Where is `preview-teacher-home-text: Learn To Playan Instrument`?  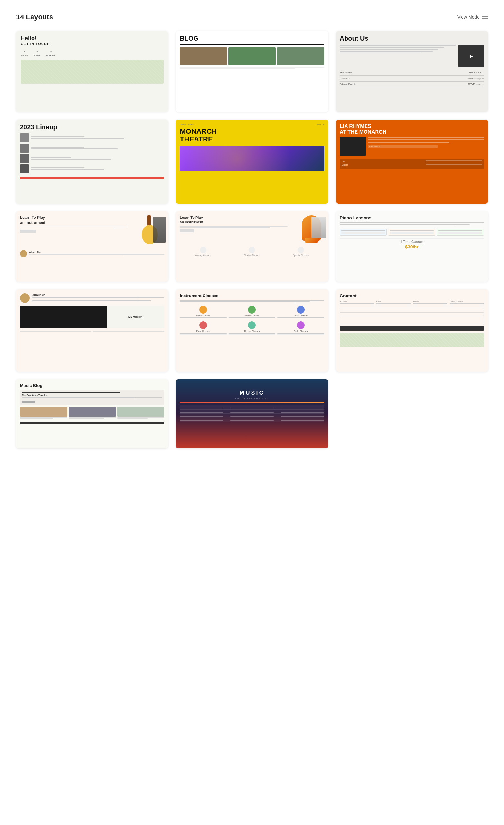 preview-teacher-home-text: Learn To Playan Instrument is located at coordinates (80, 224).